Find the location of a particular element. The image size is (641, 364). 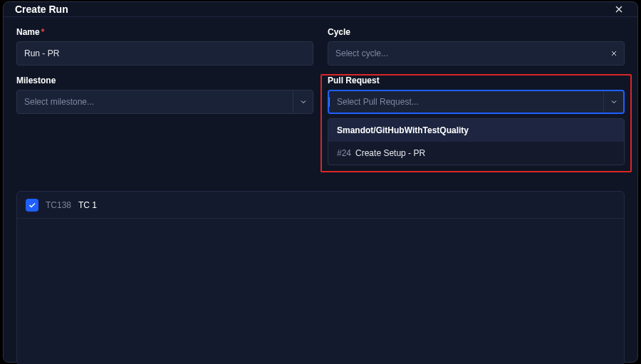

milestone-placeholder: Select milestone... is located at coordinates (155, 102).